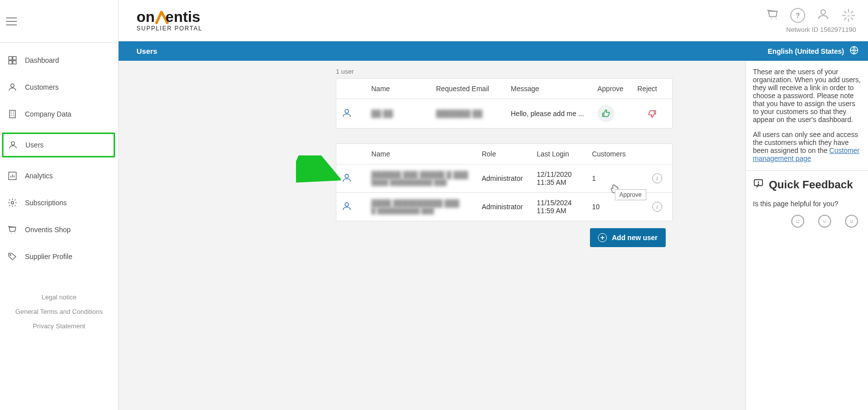 This screenshot has width=868, height=410. Describe the element at coordinates (606, 114) in the screenshot. I see `approve-button` at that location.